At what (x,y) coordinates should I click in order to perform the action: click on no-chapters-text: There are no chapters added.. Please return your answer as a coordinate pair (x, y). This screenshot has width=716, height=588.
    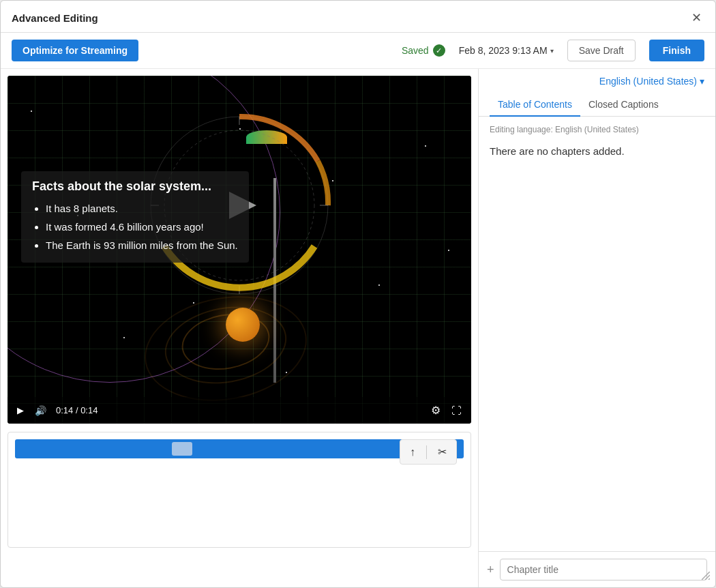
    Looking at the image, I should click on (597, 151).